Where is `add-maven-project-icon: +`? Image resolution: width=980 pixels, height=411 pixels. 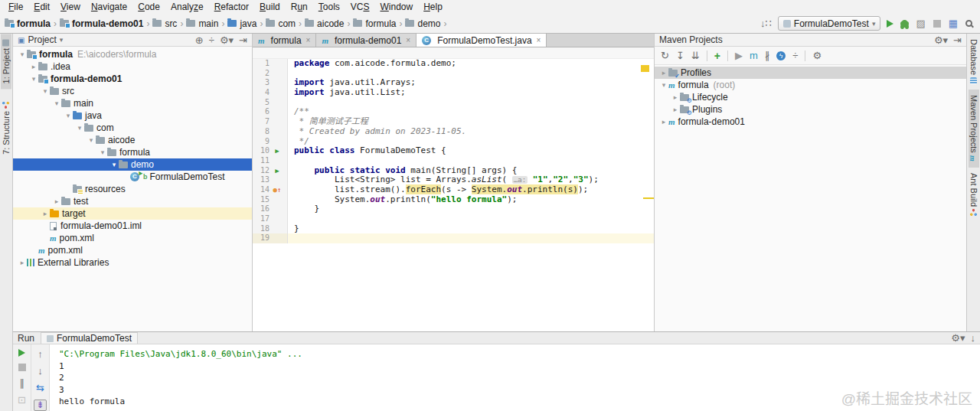
add-maven-project-icon: + is located at coordinates (717, 56).